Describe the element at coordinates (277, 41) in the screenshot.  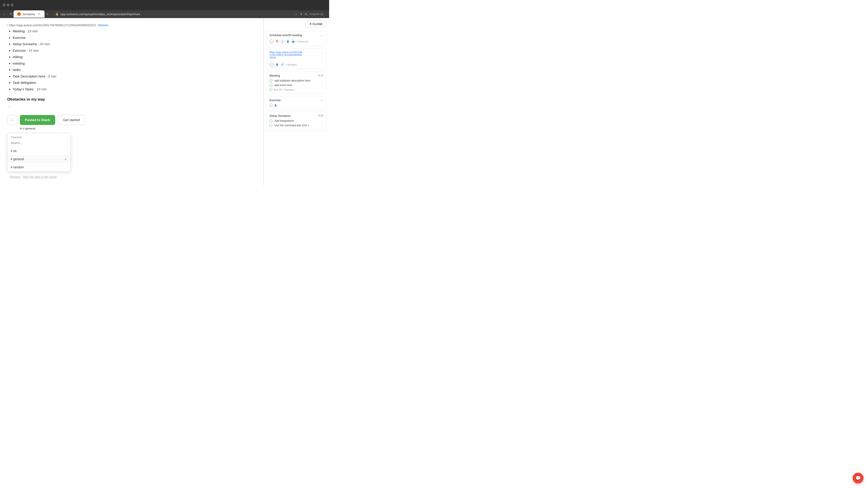
I see `calendar-icon: 📅` at that location.